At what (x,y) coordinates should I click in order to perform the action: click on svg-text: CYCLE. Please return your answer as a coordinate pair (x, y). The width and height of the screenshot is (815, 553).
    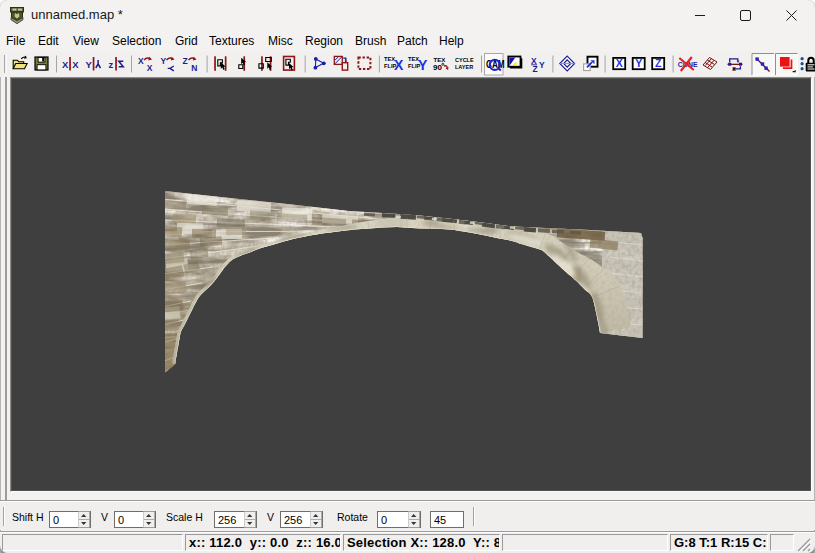
    Looking at the image, I should click on (464, 60).